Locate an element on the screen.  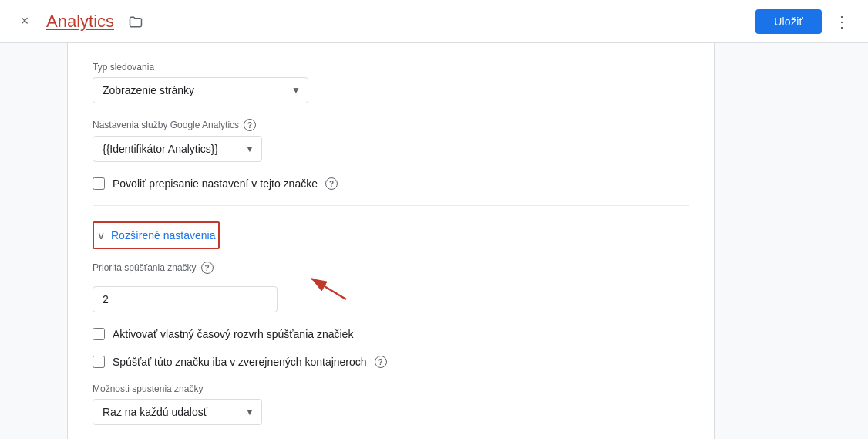
allow-override-section: Povoliť prepisanie nastavení v tejto zna… is located at coordinates (391, 184).